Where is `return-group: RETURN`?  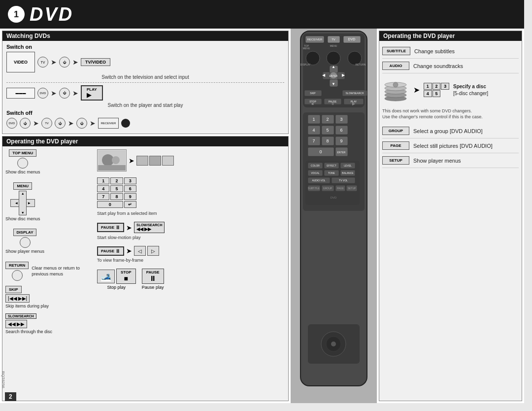 return-group: RETURN is located at coordinates (17, 271).